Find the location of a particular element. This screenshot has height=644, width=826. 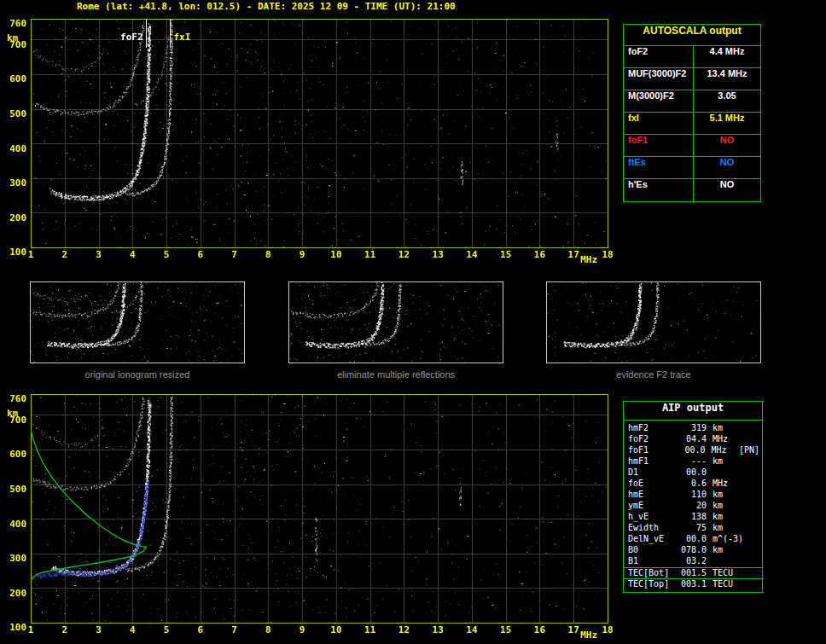

aip-label: TEC[Top] is located at coordinates (653, 584).